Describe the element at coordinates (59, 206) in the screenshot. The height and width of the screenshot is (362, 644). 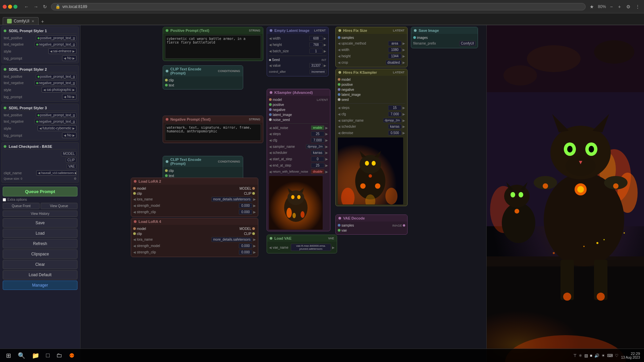
I see `view-queue-button: View Queue` at that location.